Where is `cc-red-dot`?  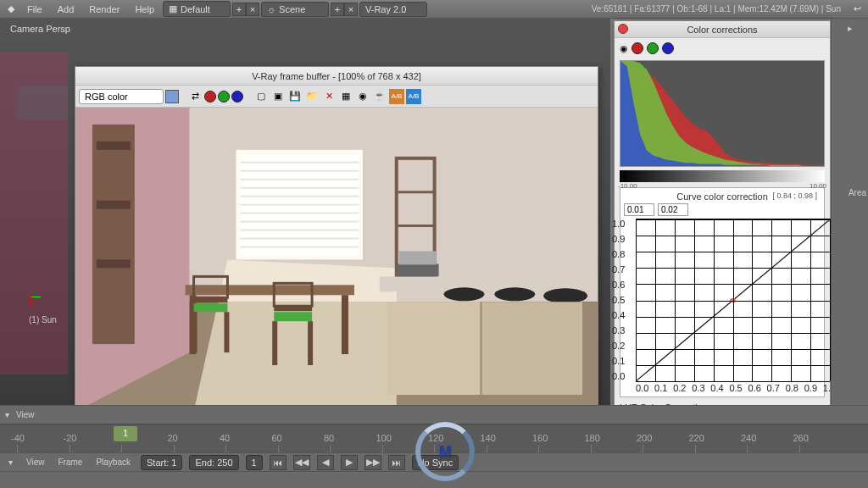
cc-red-dot is located at coordinates (637, 48).